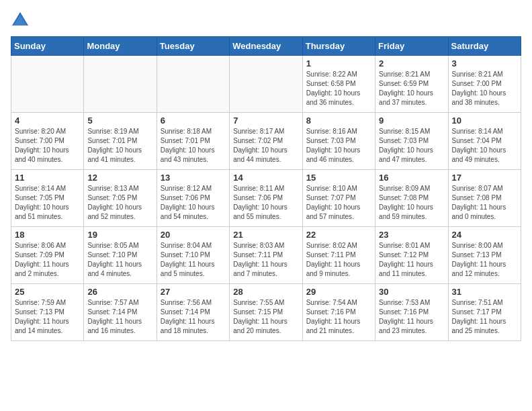 Image resolution: width=532 pixels, height=411 pixels. I want to click on logo, so click(21, 20).